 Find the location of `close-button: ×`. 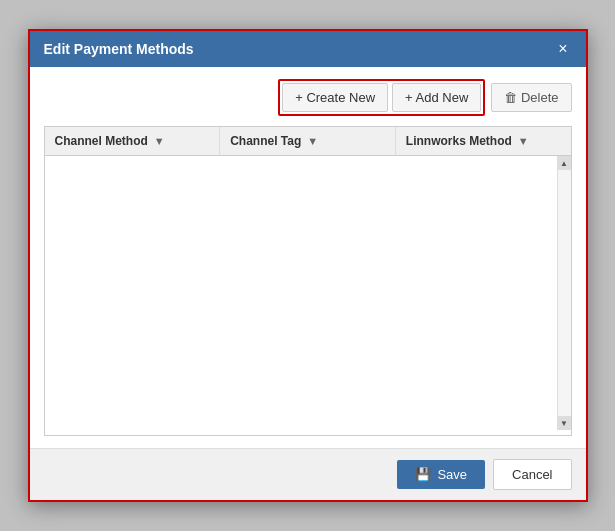

close-button: × is located at coordinates (562, 49).